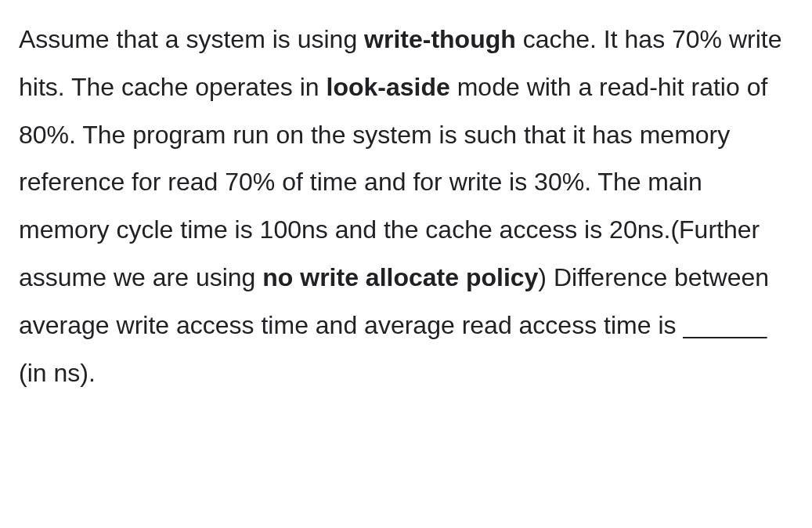 This screenshot has height=528, width=812. What do you see at coordinates (725, 325) in the screenshot?
I see `answer-blank: ______` at bounding box center [725, 325].